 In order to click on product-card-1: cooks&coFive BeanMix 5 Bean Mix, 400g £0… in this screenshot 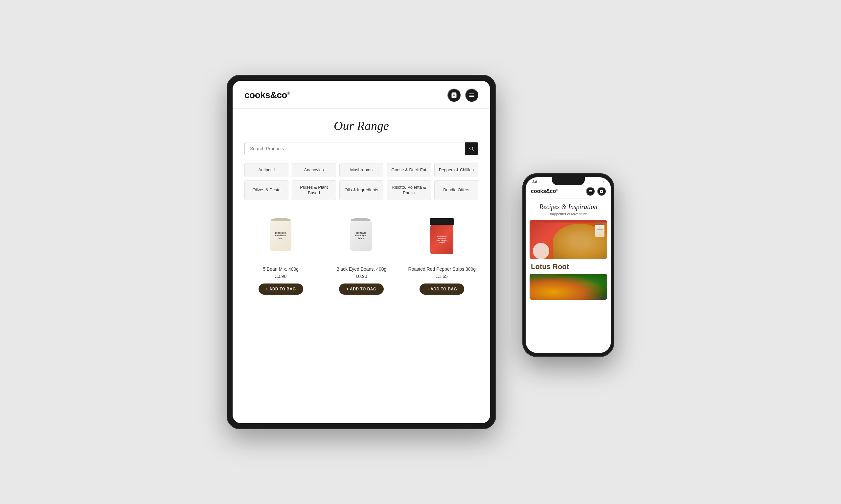, I will do `click(281, 252)`.